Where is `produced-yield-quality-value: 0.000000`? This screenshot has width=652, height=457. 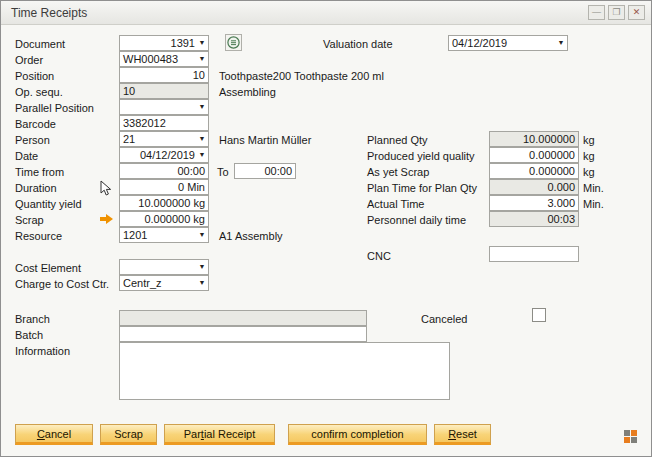 produced-yield-quality-value: 0.000000 is located at coordinates (552, 155).